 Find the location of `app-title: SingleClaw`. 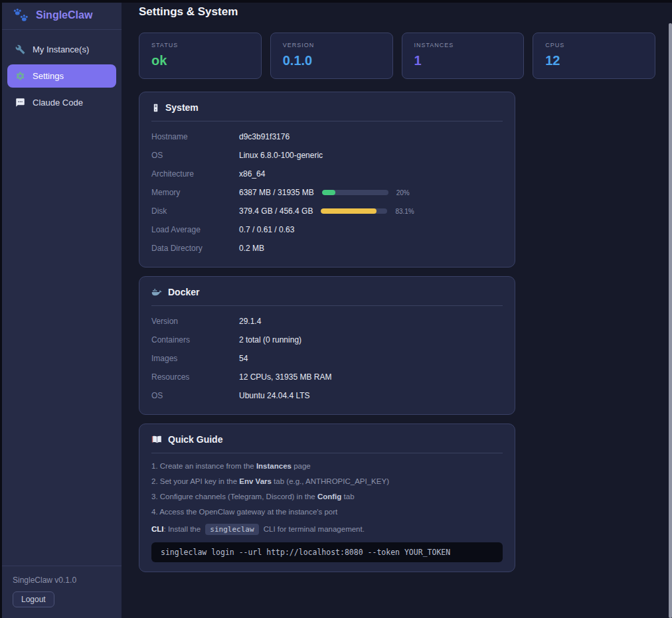

app-title: SingleClaw is located at coordinates (64, 15).